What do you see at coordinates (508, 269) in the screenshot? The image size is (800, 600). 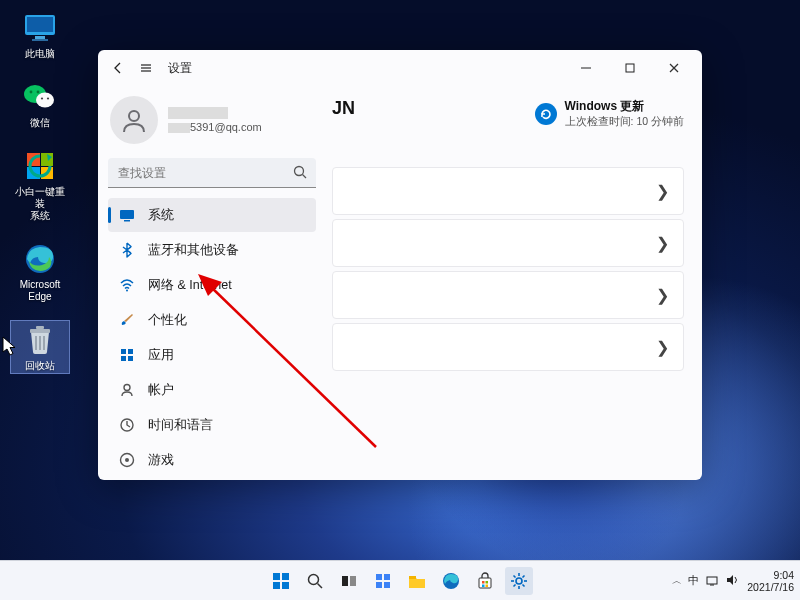 I see `settings-cards: ❯ ❯ ❯ ❯` at bounding box center [508, 269].